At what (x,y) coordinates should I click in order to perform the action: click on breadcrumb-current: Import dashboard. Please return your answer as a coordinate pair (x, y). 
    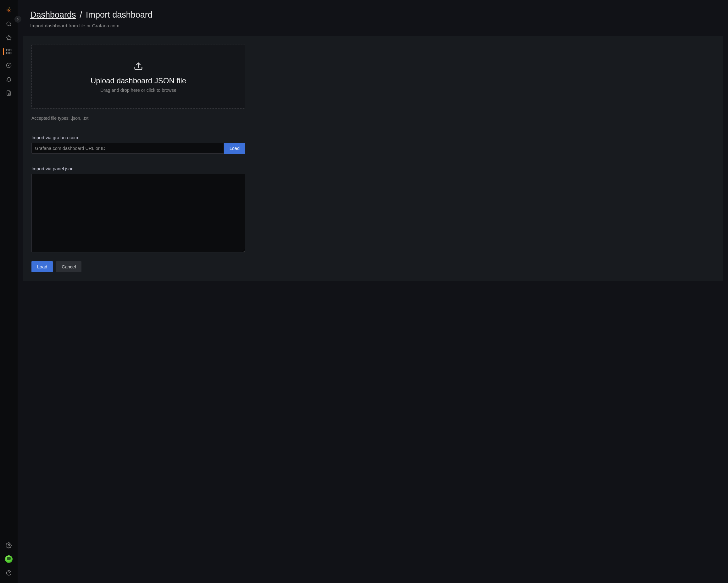
    Looking at the image, I should click on (119, 15).